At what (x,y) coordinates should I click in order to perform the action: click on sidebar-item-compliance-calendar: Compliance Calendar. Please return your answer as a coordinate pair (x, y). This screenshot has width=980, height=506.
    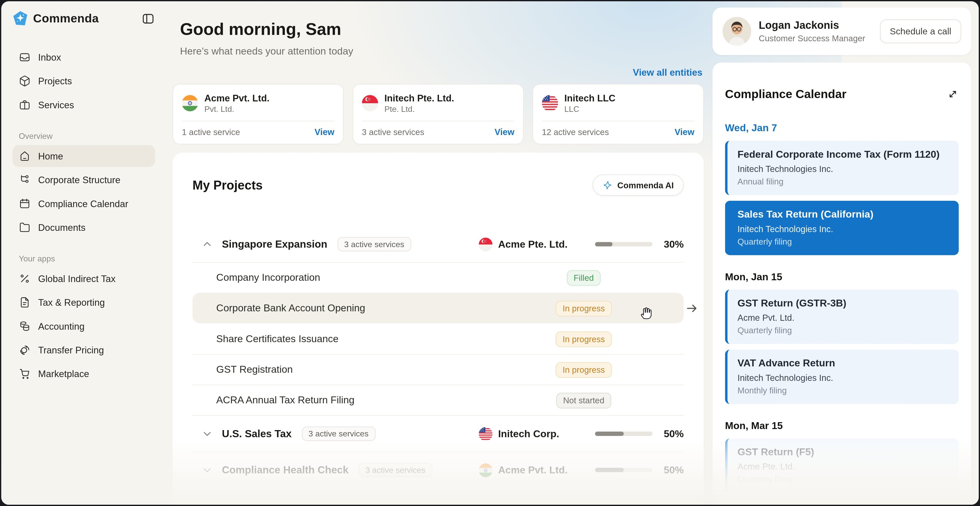
    Looking at the image, I should click on (84, 203).